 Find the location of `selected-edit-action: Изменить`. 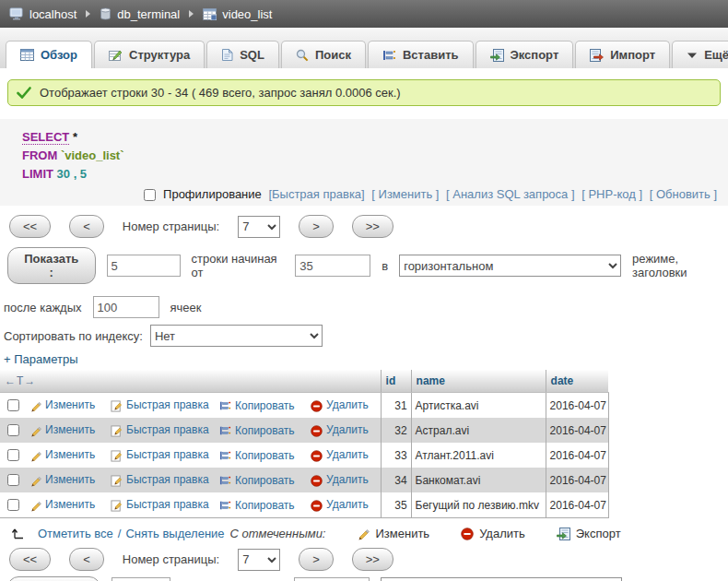

selected-edit-action: Изменить is located at coordinates (393, 533).